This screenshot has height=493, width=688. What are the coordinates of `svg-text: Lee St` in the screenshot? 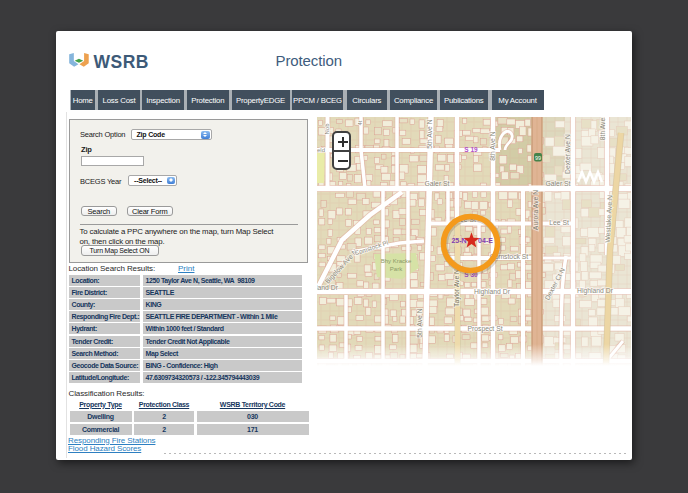 It's located at (559, 222).